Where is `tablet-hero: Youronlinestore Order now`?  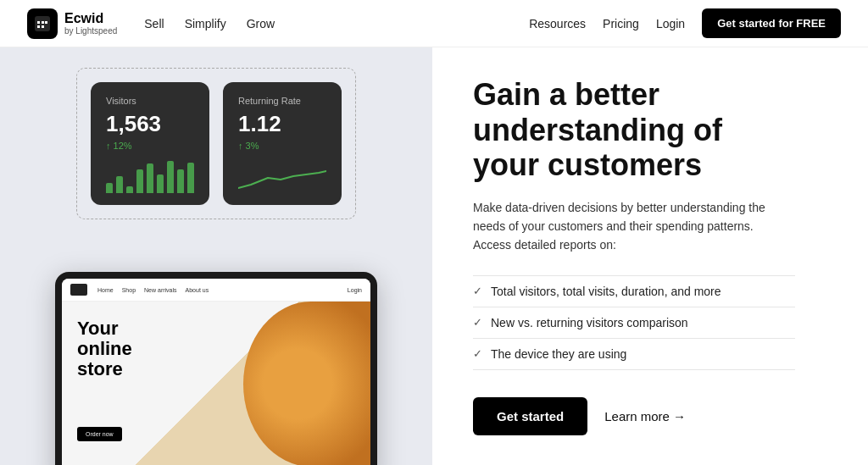 tablet-hero: Youronlinestore Order now is located at coordinates (216, 383).